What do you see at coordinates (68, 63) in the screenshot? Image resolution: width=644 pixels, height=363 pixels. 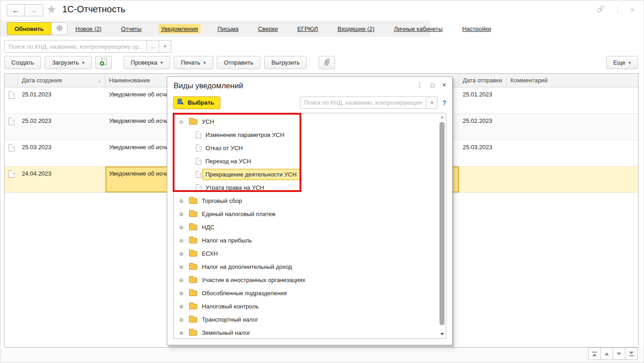 I see `load-button: Загрузить▾` at bounding box center [68, 63].